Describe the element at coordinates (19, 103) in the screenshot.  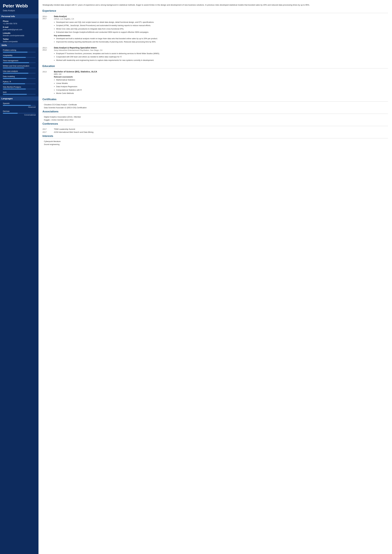
I see `language-label: Spanish` at that location.